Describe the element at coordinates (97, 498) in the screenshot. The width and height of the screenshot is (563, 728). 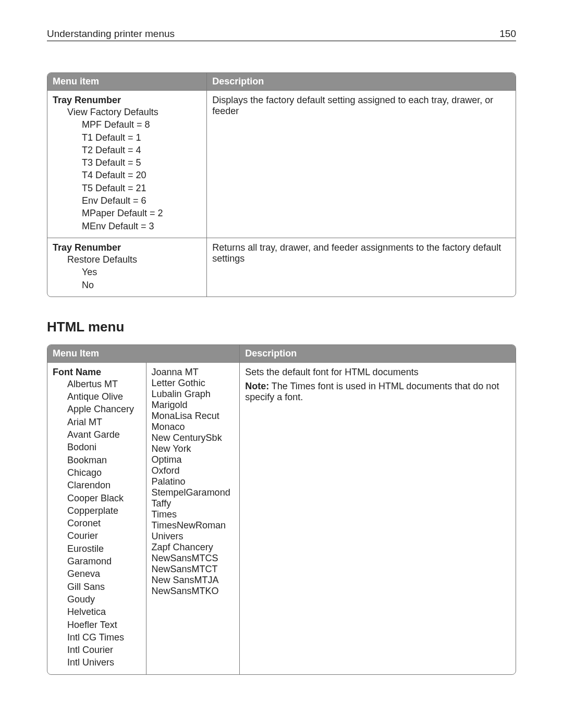
I see `font-option: Cooper Black` at that location.